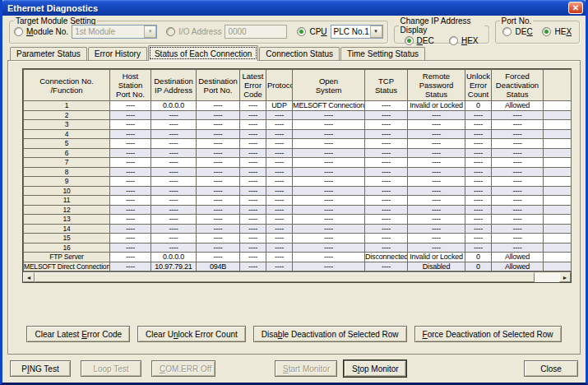  I want to click on horizontal-scrollbar: ◄ ►, so click(297, 276).